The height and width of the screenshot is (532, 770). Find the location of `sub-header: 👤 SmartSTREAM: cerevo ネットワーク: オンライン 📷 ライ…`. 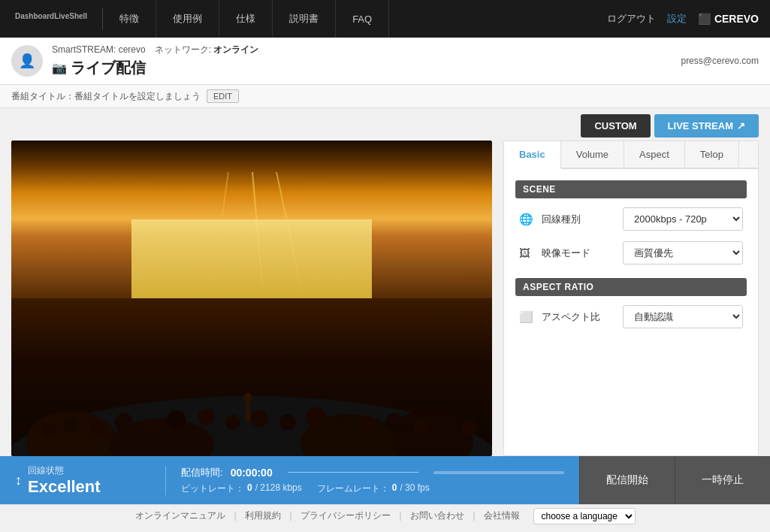

sub-header: 👤 SmartSTREAM: cerevo ネットワーク: オンライン 📷 ライ… is located at coordinates (385, 62).